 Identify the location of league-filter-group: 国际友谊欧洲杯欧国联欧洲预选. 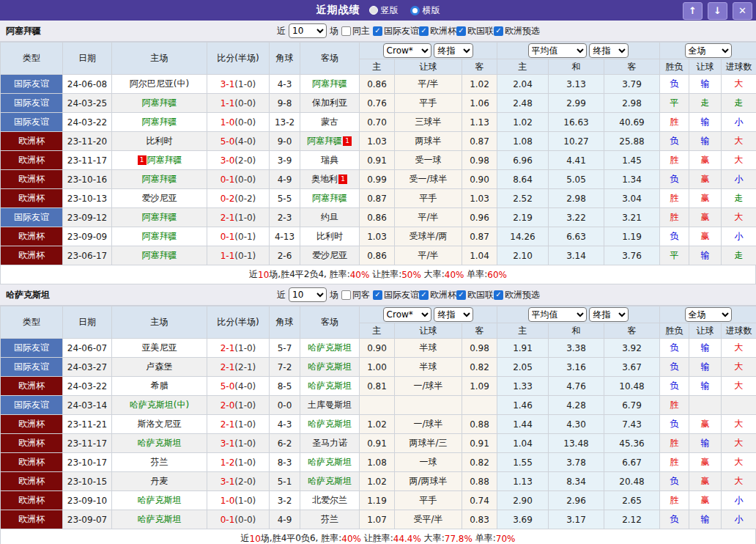
(456, 31).